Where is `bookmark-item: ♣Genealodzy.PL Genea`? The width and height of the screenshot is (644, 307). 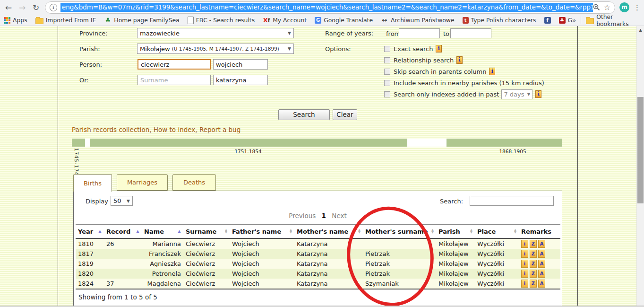 bookmark-item: ♣Genealodzy.PL Genea is located at coordinates (566, 20).